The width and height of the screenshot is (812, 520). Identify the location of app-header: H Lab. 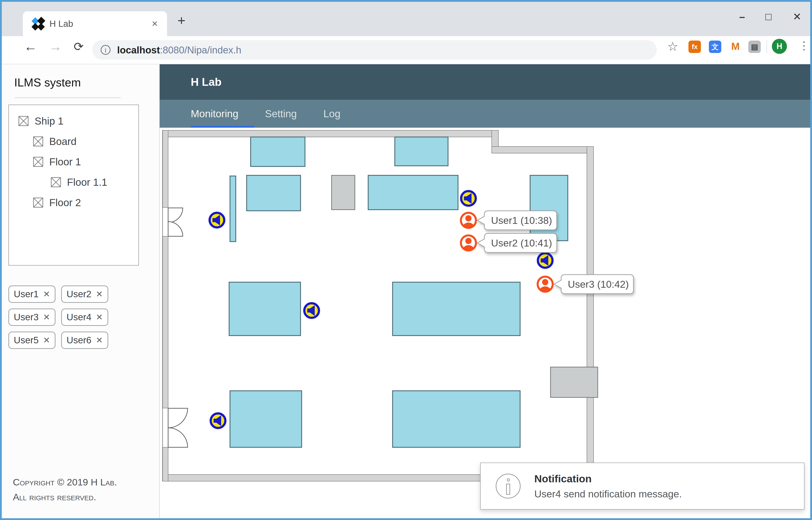
(485, 82).